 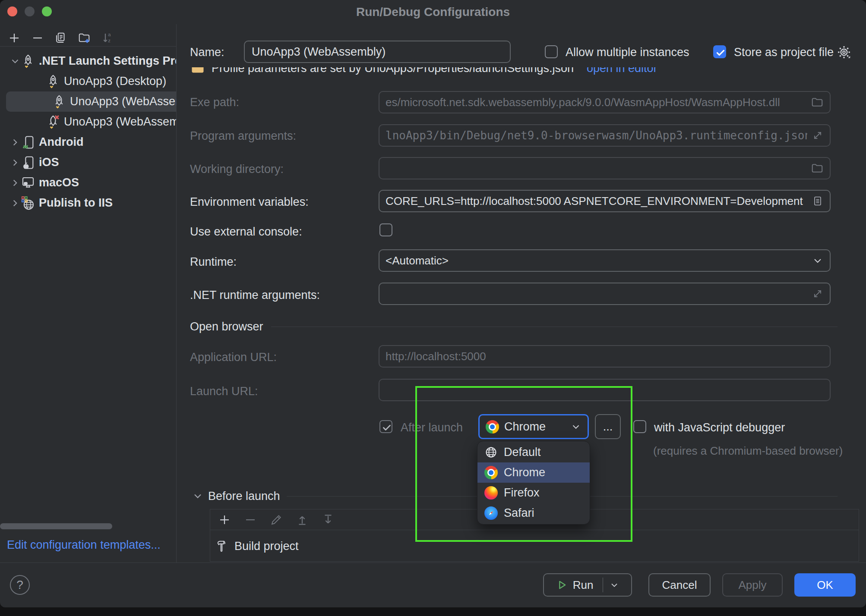 I want to click on open-in-editor-link: open in editor, so click(x=622, y=71).